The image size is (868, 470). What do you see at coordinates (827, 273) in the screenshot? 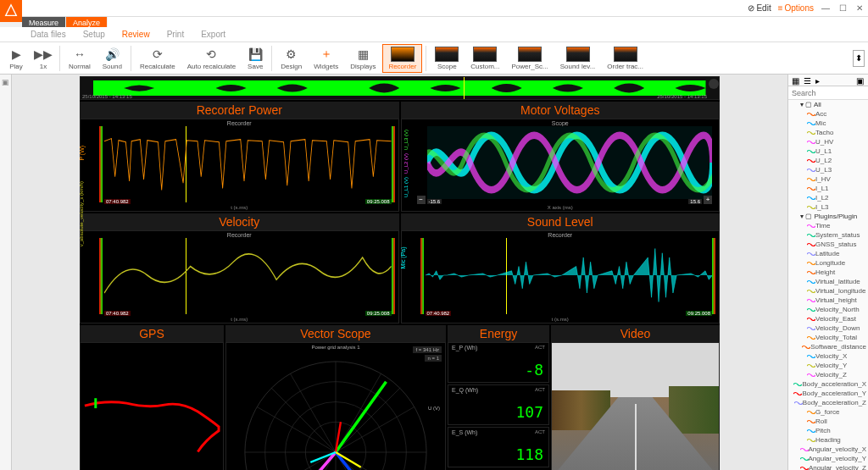
I see `channel-panel: ▦ ☰ ▸ ▣ ▾ ▢ AllAccMicTachoU_HVU_L1U_L2U_…` at bounding box center [827, 273].